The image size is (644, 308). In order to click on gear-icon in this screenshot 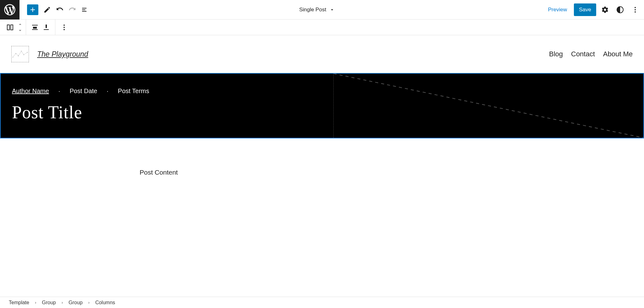, I will do `click(605, 10)`.